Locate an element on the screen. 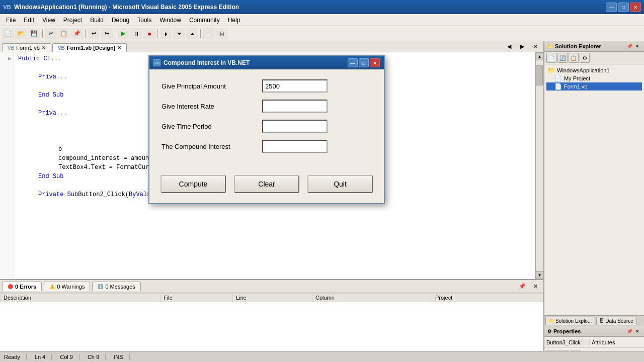  menu-tools: Tools is located at coordinates (144, 20).